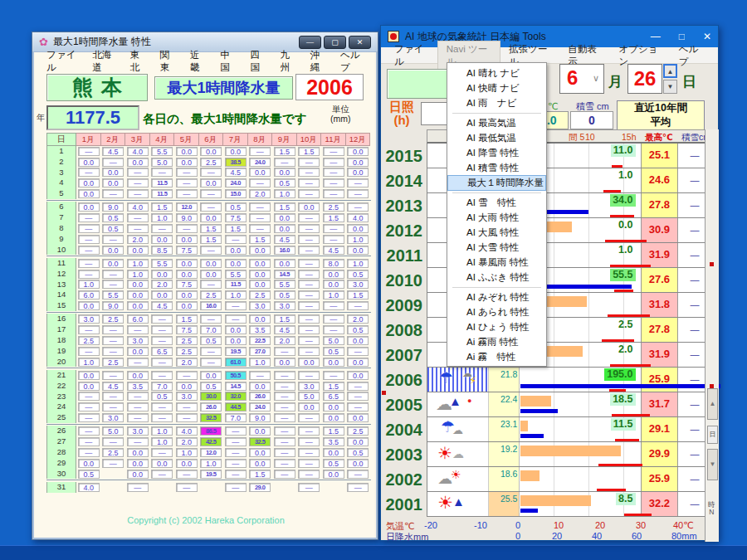 The image size is (747, 560). I want to click on precip-value: 11.5, so click(162, 194).